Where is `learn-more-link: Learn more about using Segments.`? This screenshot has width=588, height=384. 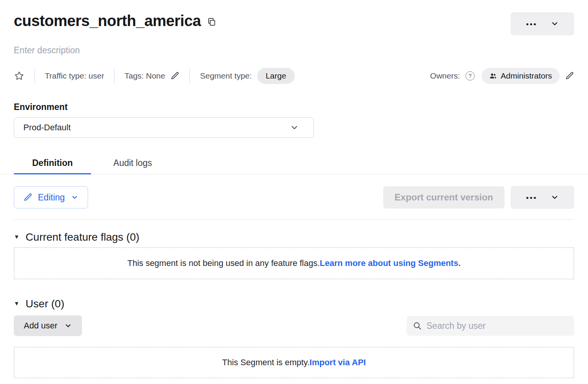 learn-more-link: Learn more about using Segments. is located at coordinates (390, 263).